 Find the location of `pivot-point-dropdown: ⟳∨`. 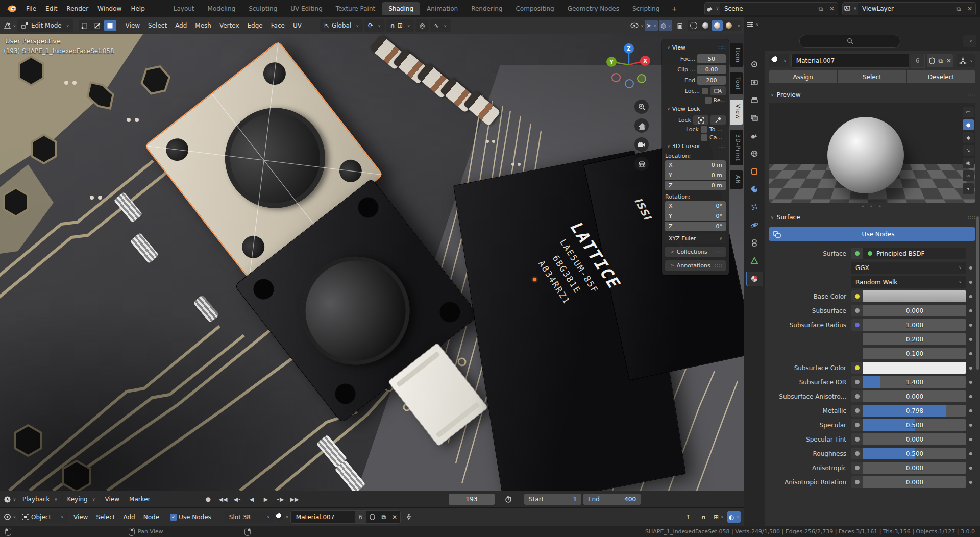

pivot-point-dropdown: ⟳∨ is located at coordinates (375, 26).